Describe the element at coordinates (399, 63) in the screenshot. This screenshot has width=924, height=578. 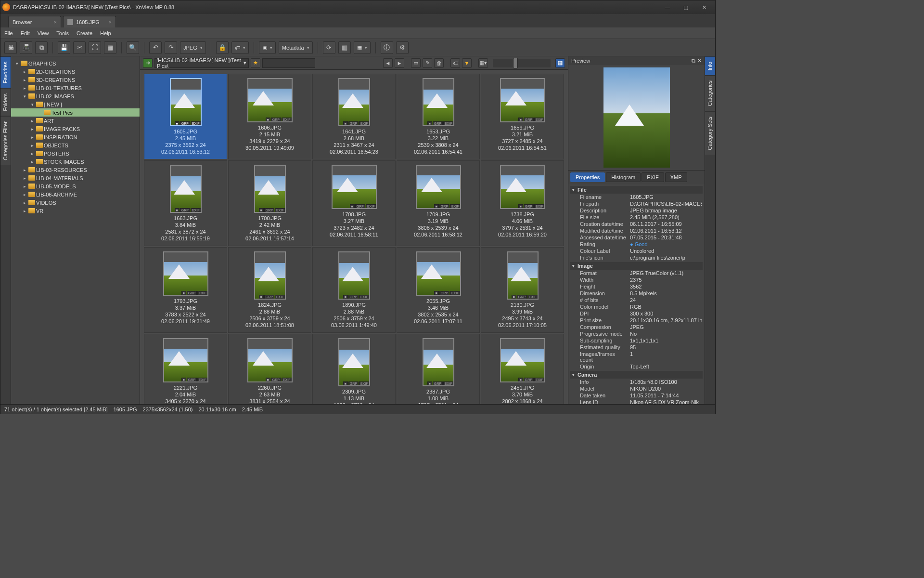
I see `nav-fwd-button: ►` at that location.